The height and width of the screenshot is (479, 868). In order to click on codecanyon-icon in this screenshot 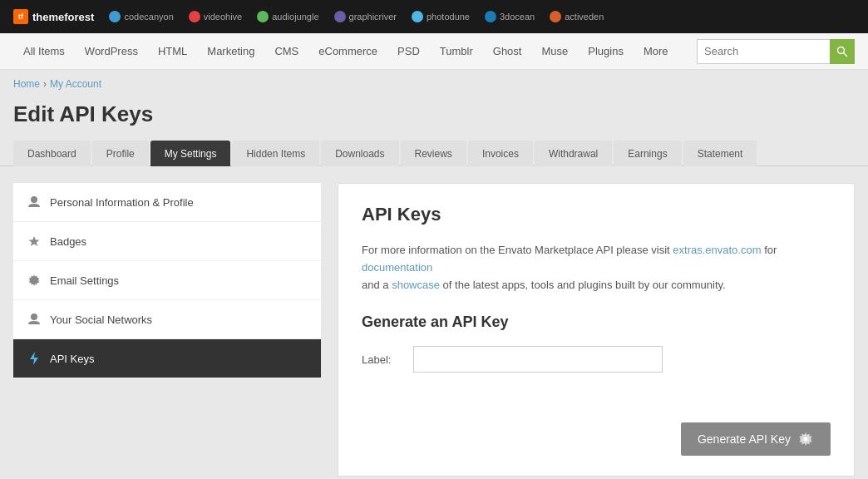, I will do `click(115, 17)`.